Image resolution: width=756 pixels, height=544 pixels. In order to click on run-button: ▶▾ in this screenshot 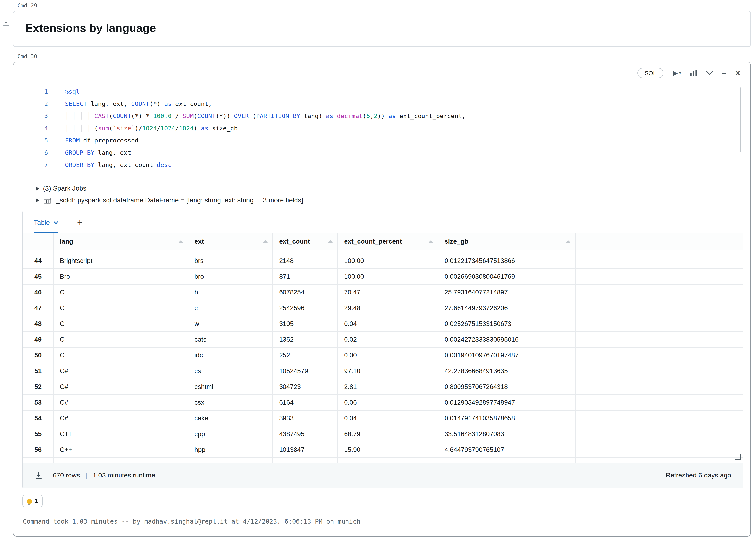, I will do `click(677, 73)`.